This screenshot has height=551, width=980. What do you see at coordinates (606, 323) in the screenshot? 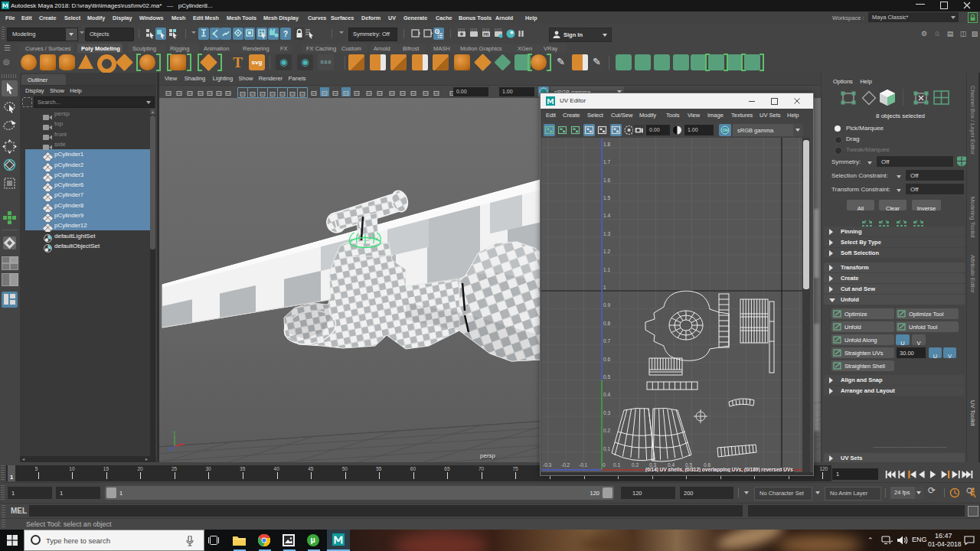
I see `svg-text: 0.8` at bounding box center [606, 323].